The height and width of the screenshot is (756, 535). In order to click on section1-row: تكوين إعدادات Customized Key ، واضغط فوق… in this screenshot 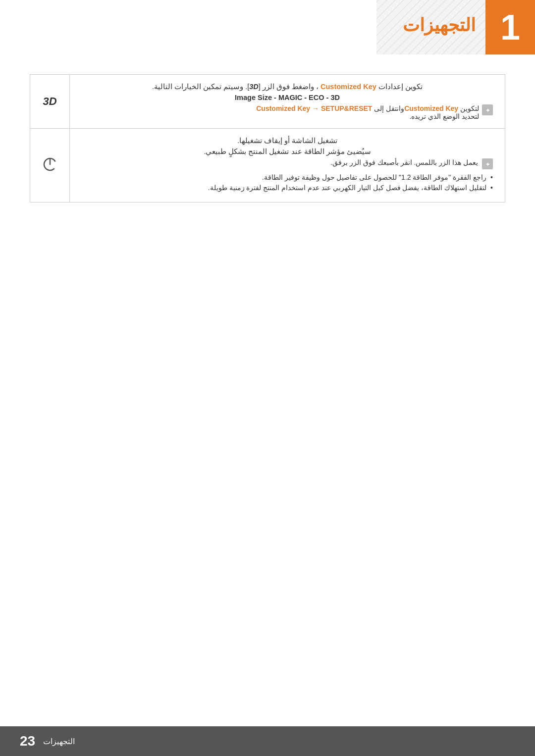, I will do `click(268, 102)`.